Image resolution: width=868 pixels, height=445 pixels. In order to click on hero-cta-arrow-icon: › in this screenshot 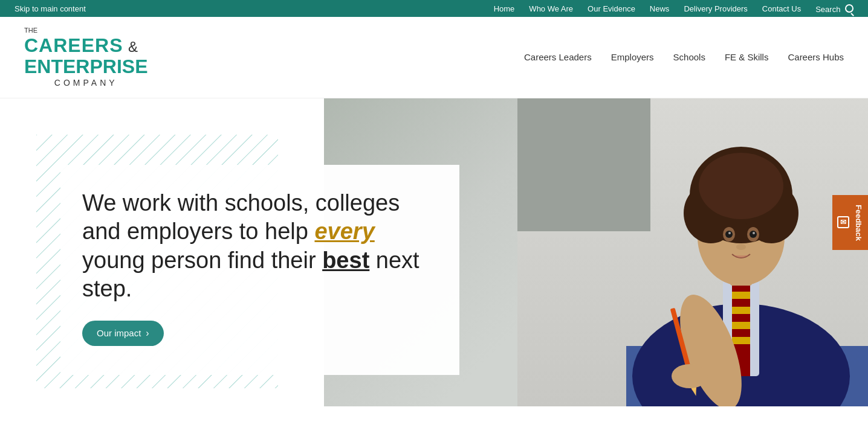, I will do `click(147, 333)`.